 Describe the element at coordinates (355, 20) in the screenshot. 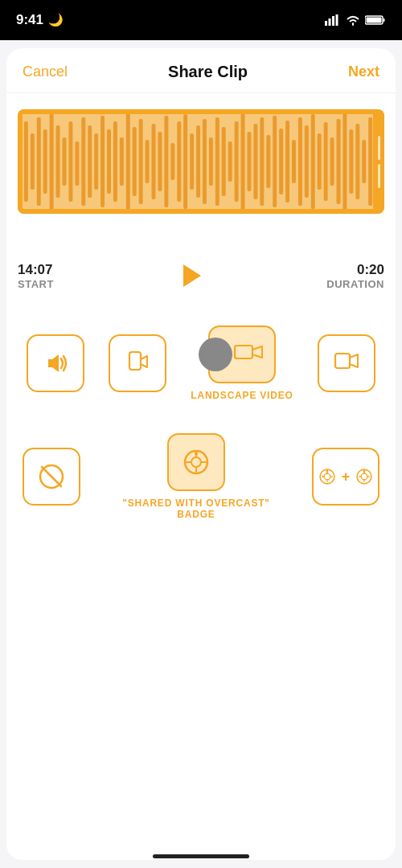

I see `status-icons` at that location.